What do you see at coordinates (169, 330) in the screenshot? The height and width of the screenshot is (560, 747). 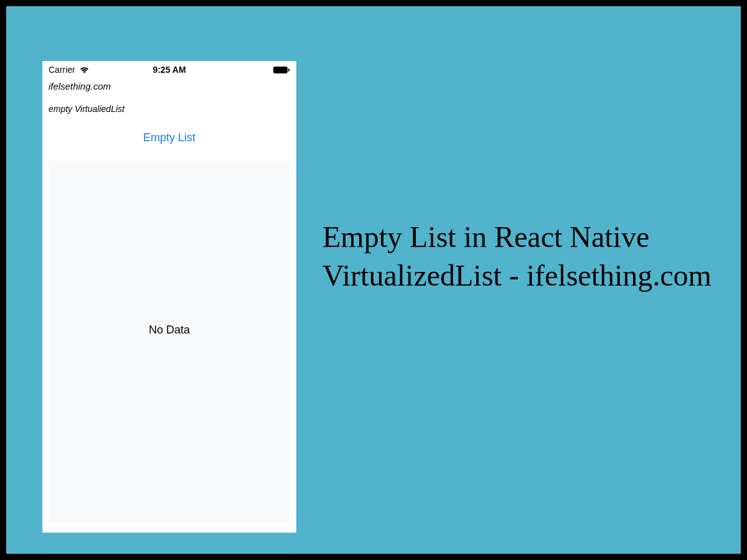 I see `empty-state-label: No Data` at bounding box center [169, 330].